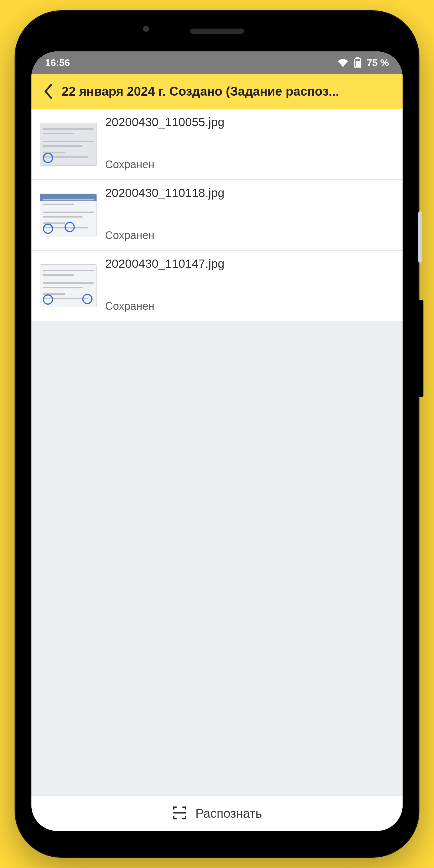  I want to click on chevron-left-icon, so click(48, 91).